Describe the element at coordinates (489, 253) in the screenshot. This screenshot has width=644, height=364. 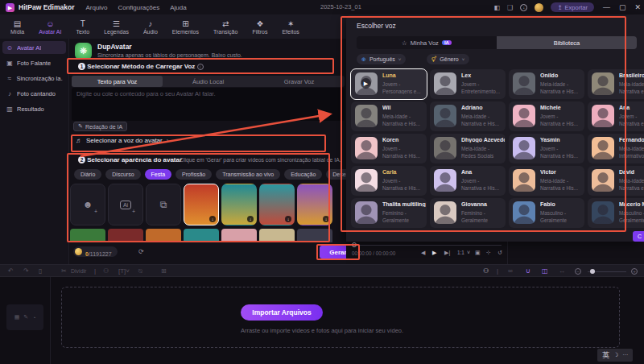
I see `crop-icon: ⊹` at that location.